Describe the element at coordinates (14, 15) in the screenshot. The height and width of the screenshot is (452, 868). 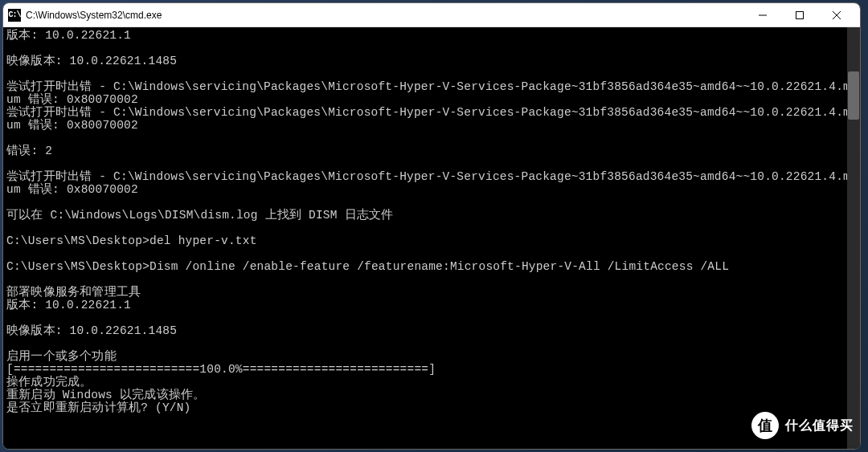
I see `cmd-icon: C:\` at that location.